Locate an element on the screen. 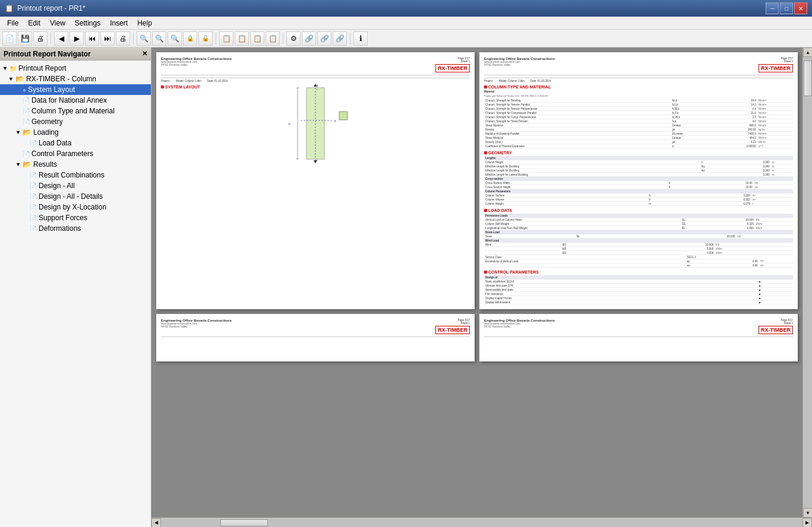  section-systemlayout-label: SYSTEM LAYOUT is located at coordinates (183, 87).